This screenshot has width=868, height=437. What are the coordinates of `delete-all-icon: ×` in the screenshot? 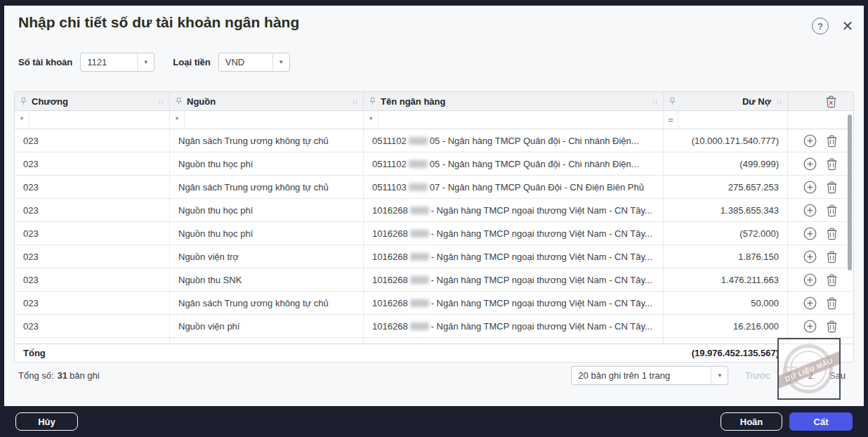 It's located at (831, 101).